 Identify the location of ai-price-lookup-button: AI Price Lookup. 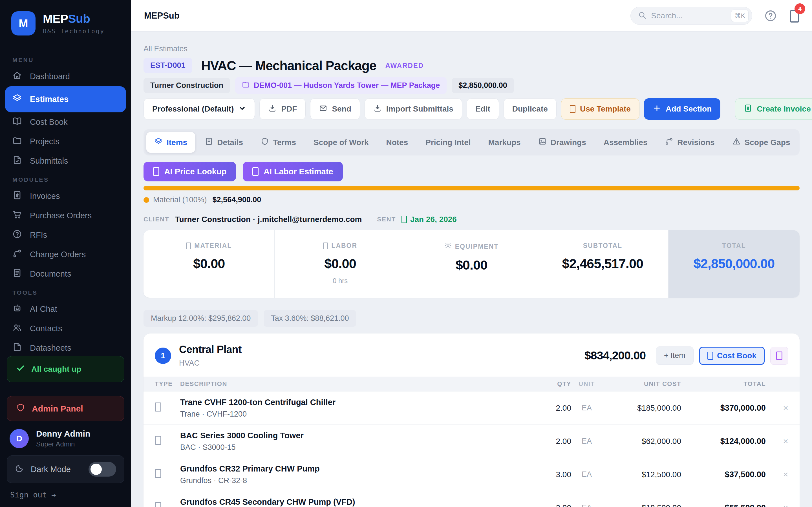
(190, 172).